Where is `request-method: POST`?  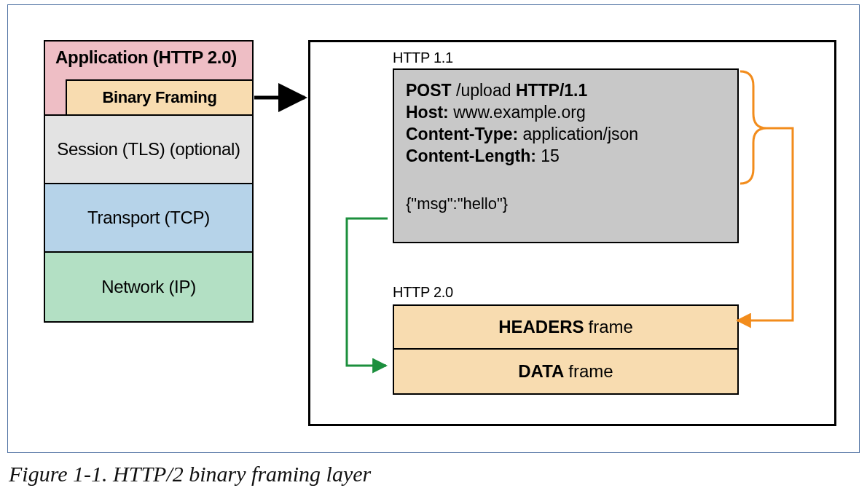
request-method: POST is located at coordinates (428, 90).